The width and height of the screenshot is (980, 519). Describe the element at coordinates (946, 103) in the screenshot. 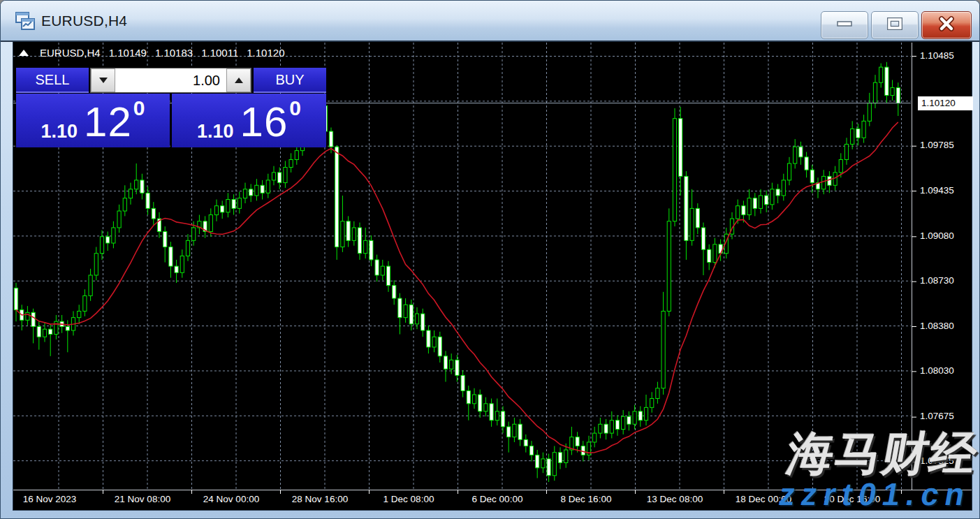

I see `bid-price-tag: 1.10120` at that location.